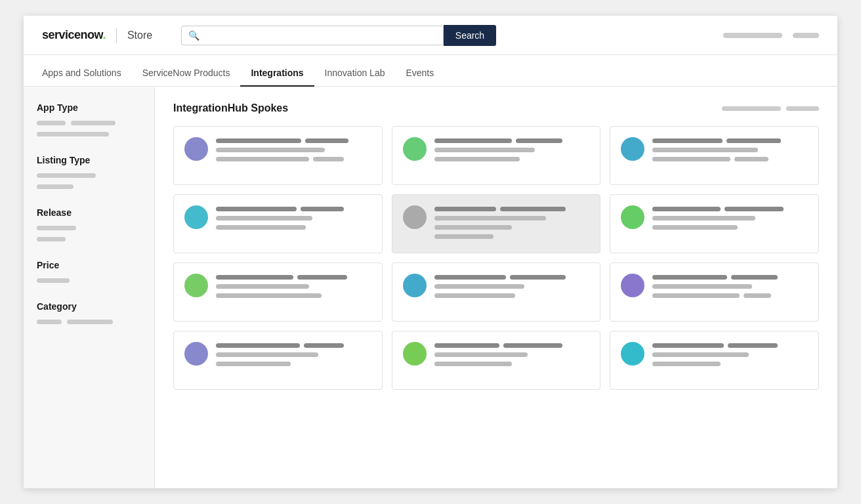 The height and width of the screenshot is (504, 861). What do you see at coordinates (89, 224) in the screenshot?
I see `sidebar-section-release: Release` at bounding box center [89, 224].